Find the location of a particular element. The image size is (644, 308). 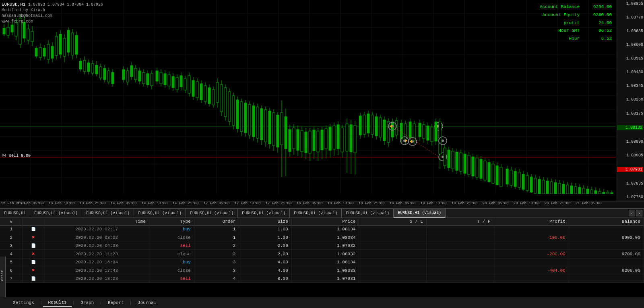

cell-price: 1.07931 is located at coordinates (325, 279).